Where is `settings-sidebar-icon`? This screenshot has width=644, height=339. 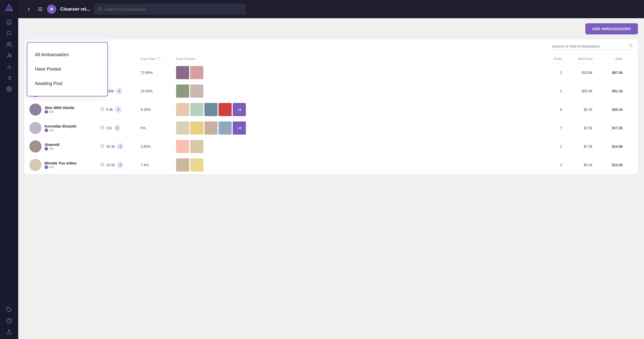
settings-sidebar-icon is located at coordinates (9, 89).